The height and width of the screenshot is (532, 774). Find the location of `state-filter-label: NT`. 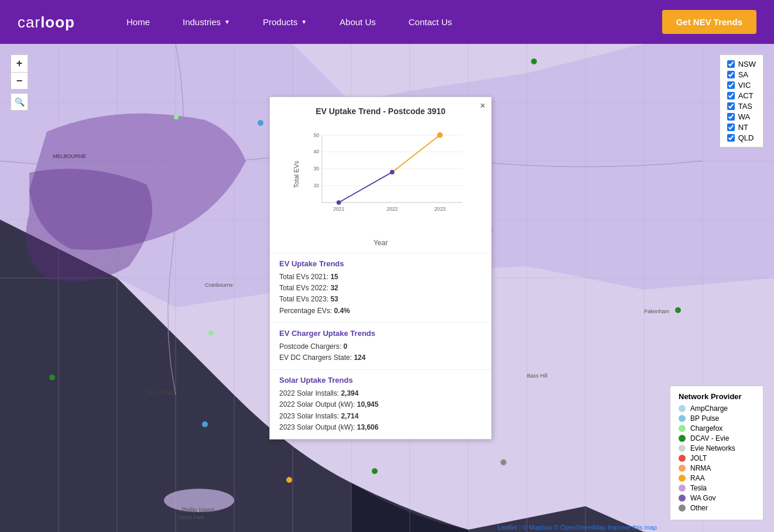

state-filter-label: NT is located at coordinates (744, 128).